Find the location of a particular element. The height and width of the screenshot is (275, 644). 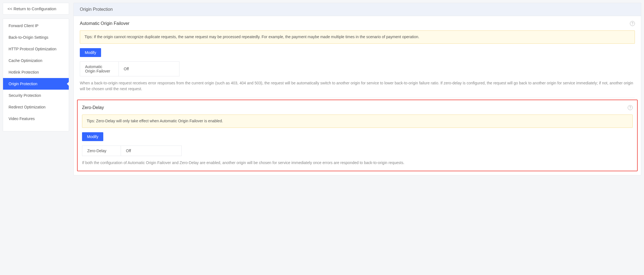

table-row: Automatic Origin Failover Off is located at coordinates (130, 69).